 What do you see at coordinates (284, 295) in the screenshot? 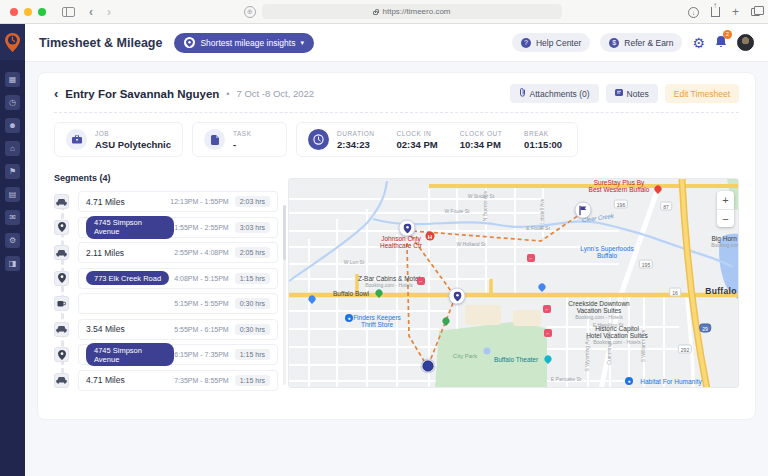
I see `segments-scrollbar` at bounding box center [284, 295].